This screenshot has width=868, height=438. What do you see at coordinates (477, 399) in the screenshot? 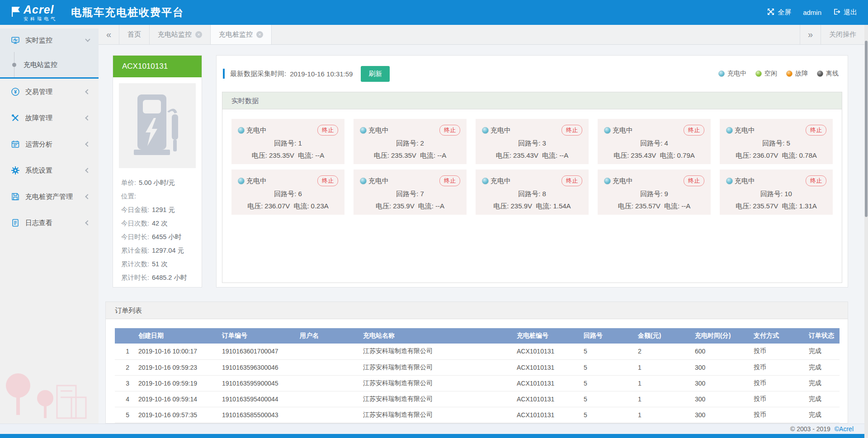
I see `table-row: 4 2019-10-16 09:59:14 1910163595400044 江…` at bounding box center [477, 399].